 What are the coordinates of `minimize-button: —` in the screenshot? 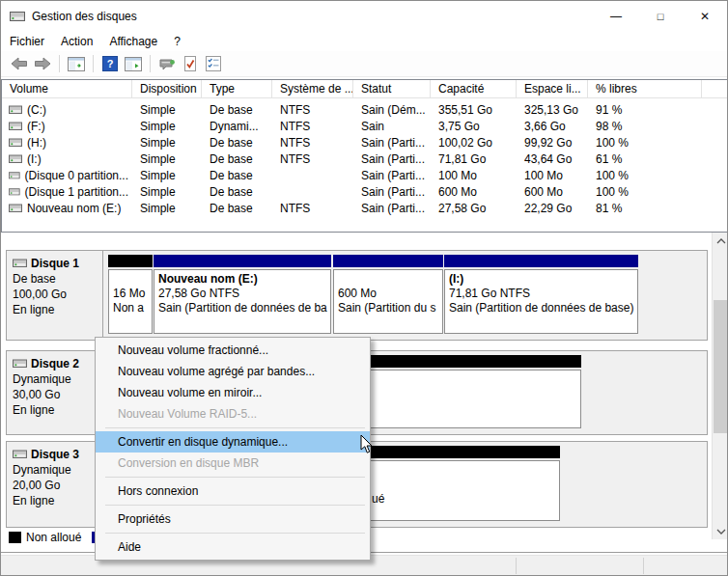 It's located at (616, 16).